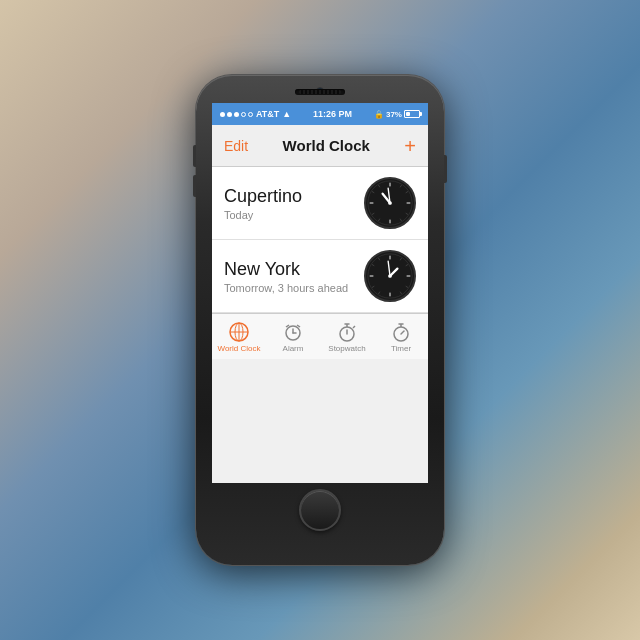  I want to click on add-clock-button: +, so click(410, 146).